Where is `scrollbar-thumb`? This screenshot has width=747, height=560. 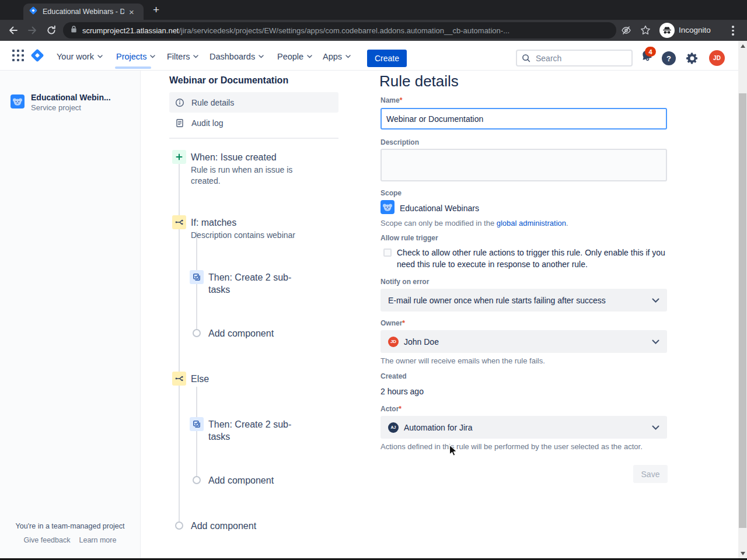
scrollbar-thumb is located at coordinates (742, 310).